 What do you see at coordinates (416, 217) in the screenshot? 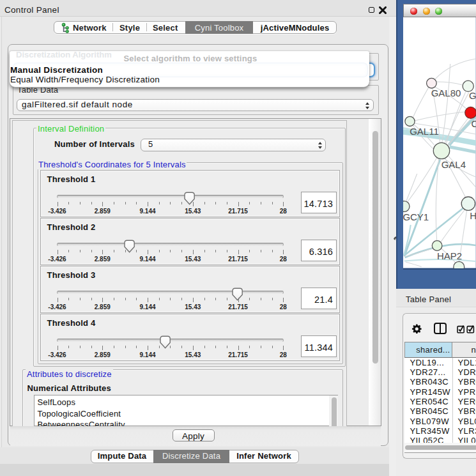
I see `svg-text: GCY1` at bounding box center [416, 217].